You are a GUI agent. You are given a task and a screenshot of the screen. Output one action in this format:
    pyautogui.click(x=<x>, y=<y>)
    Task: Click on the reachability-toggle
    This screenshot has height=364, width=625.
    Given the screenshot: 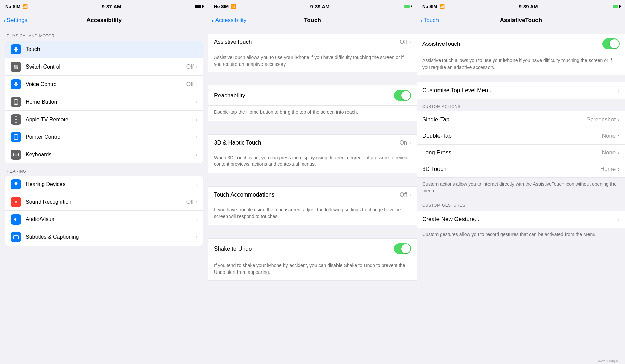 What is the action you would take?
    pyautogui.click(x=403, y=95)
    